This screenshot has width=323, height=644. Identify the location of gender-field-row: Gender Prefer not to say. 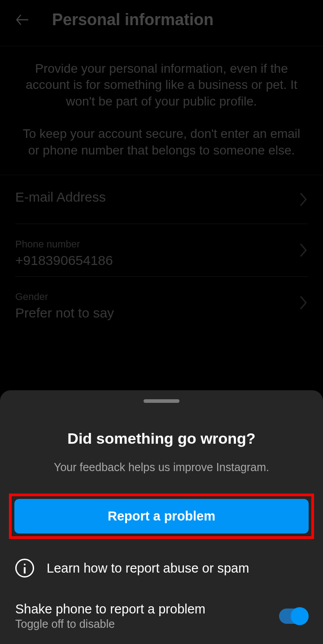
(162, 303).